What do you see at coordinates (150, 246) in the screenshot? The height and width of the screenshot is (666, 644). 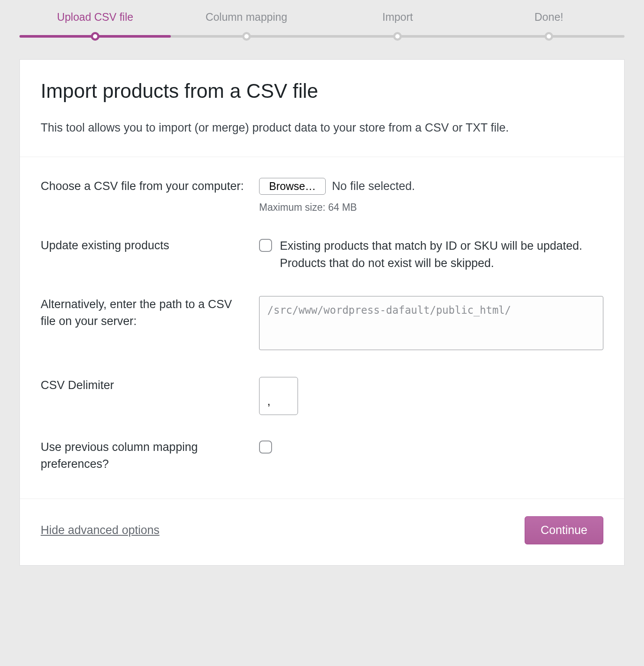 I see `update-existing-label: Update existing products` at bounding box center [150, 246].